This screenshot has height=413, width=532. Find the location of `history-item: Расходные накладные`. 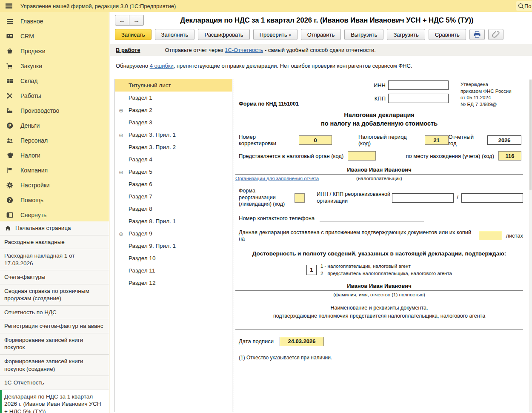

history-item: Расходные накладные is located at coordinates (54, 243).